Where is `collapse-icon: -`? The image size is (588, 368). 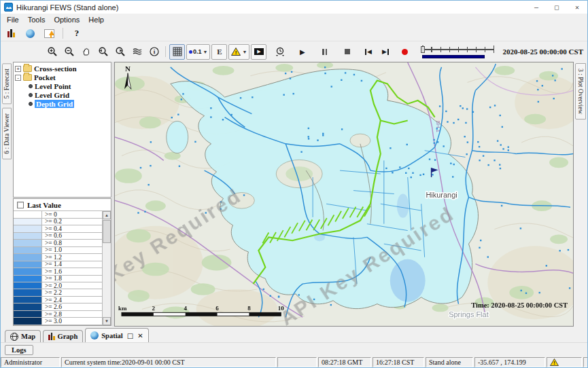 collapse-icon: - is located at coordinates (18, 77).